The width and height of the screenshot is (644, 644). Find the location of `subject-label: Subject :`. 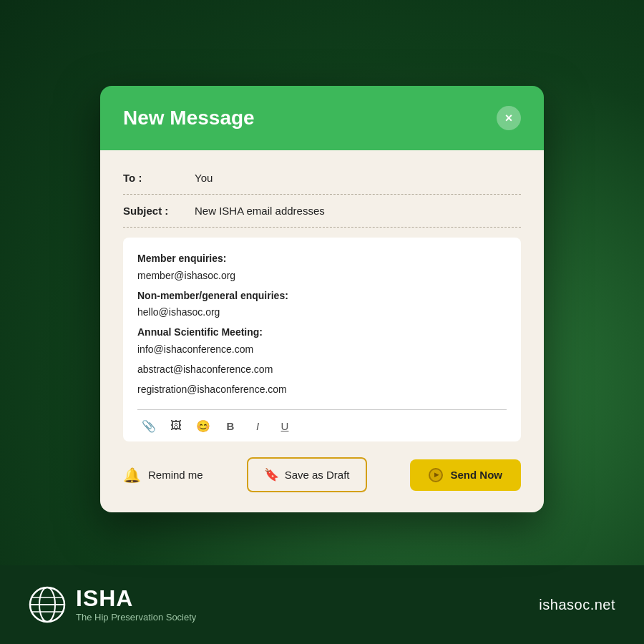

subject-label: Subject : is located at coordinates (159, 210).